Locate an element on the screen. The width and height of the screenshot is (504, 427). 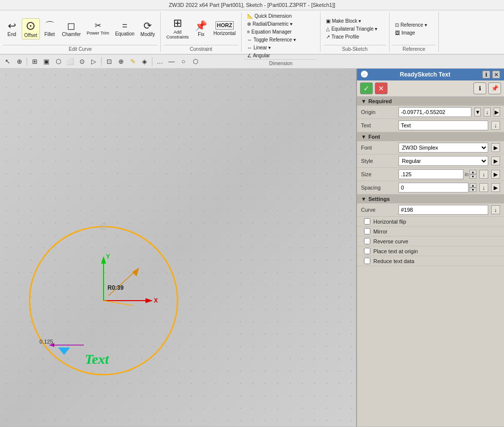
toolbar2-snap-btn: ⊕ is located at coordinates (19, 62).